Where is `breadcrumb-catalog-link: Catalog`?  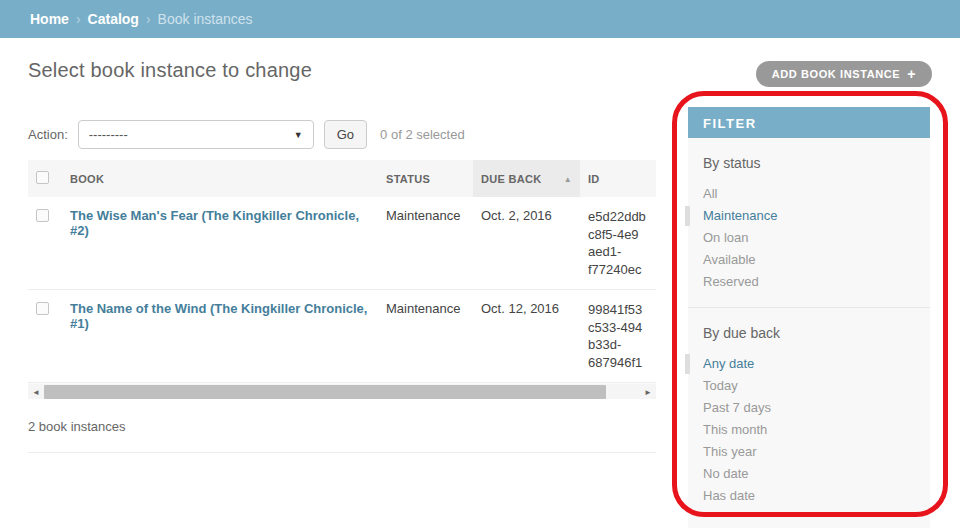 breadcrumb-catalog-link: Catalog is located at coordinates (114, 19).